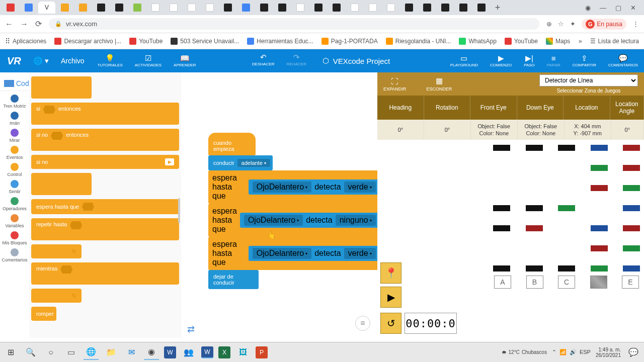 The height and width of the screenshot is (362, 644). I want to click on expand-button: ⛶EXPANDIR, so click(394, 84).